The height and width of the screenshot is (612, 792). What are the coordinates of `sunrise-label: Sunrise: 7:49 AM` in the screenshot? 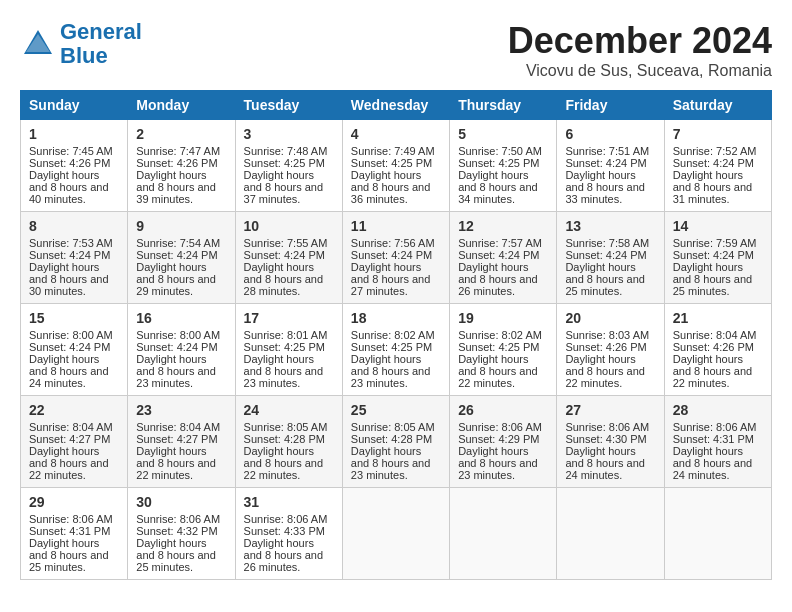 It's located at (393, 151).